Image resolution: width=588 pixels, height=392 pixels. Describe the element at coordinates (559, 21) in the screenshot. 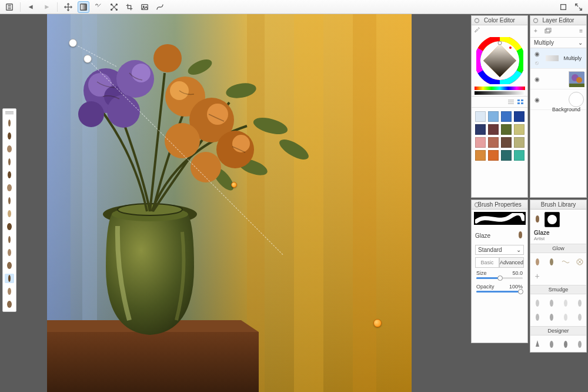

I see `layer-editor-header: Layer Editor` at that location.